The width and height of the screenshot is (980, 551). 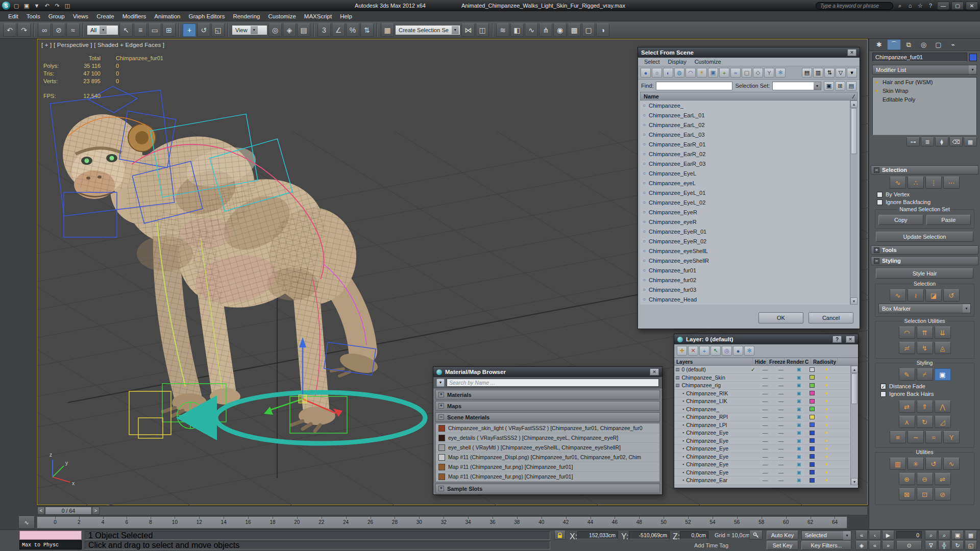 What do you see at coordinates (958, 545) in the screenshot?
I see `orbit-icon: ↻` at bounding box center [958, 545].